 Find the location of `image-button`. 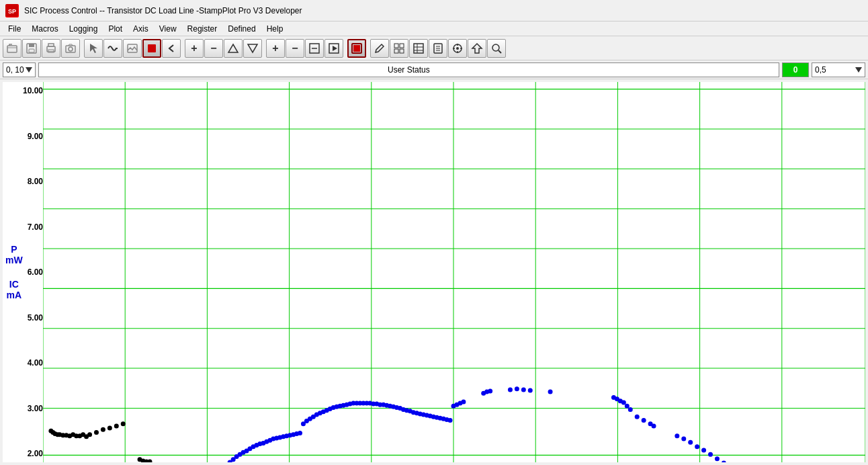

image-button is located at coordinates (132, 48).